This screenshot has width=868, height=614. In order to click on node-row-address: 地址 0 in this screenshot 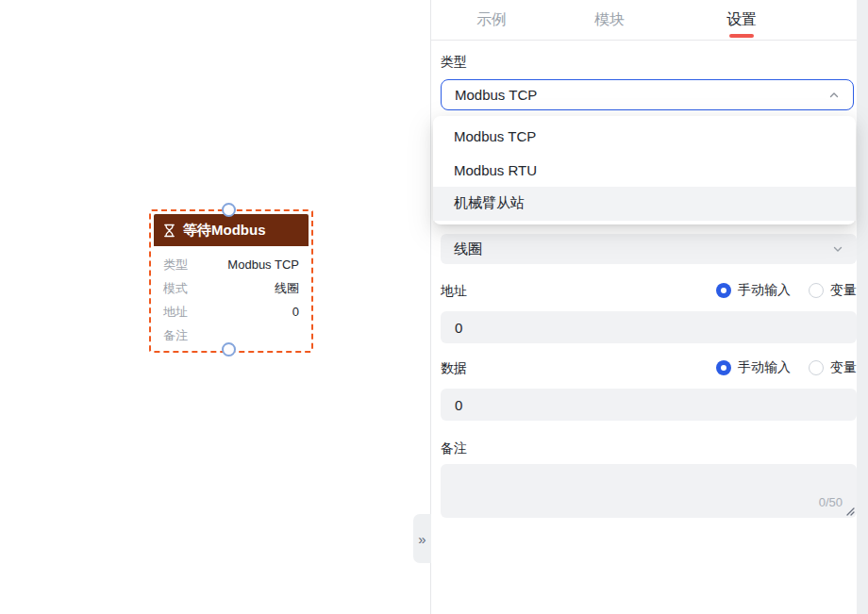, I will do `click(231, 311)`.